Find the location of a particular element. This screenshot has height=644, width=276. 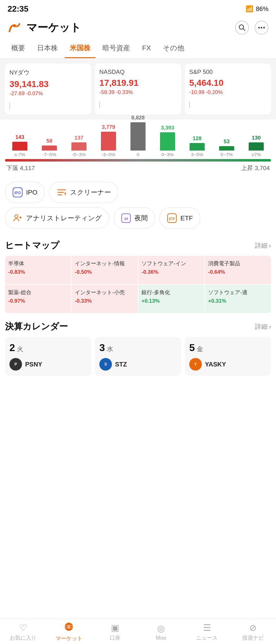

nav-tabs: 概要 日本株 米国株 暗号資産 FX その他 is located at coordinates (138, 49).